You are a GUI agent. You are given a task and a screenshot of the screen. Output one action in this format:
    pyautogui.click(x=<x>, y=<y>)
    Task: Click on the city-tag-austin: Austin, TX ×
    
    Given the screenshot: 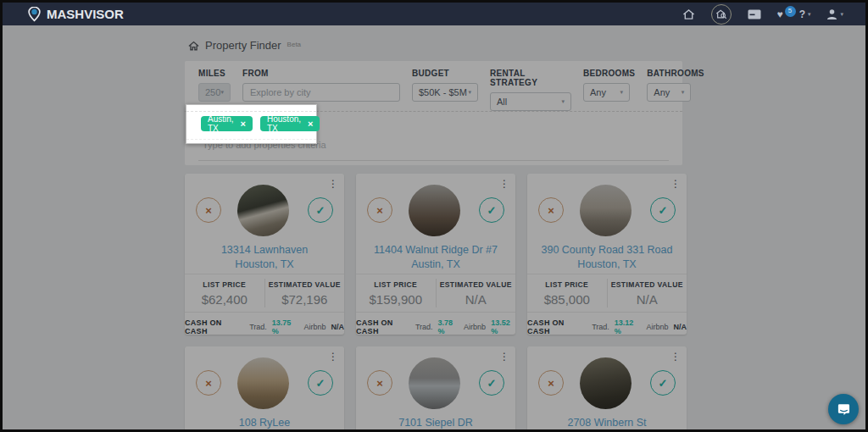 What is the action you would take?
    pyautogui.click(x=227, y=124)
    